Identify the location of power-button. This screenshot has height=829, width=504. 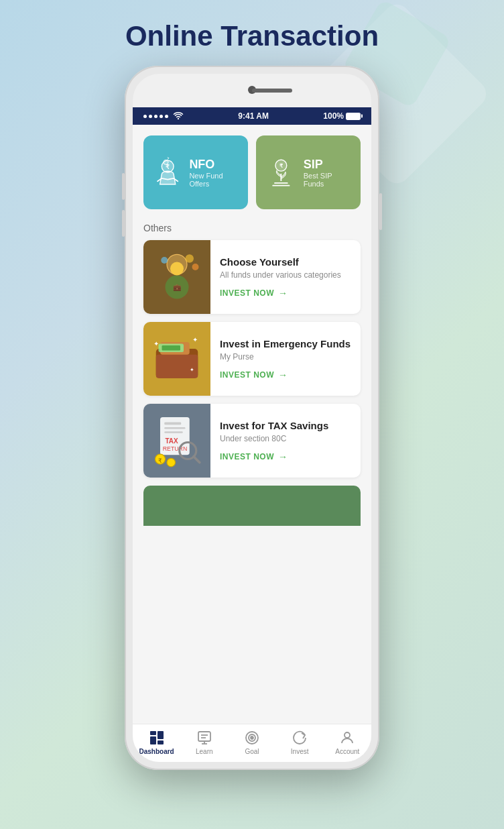
(381, 212).